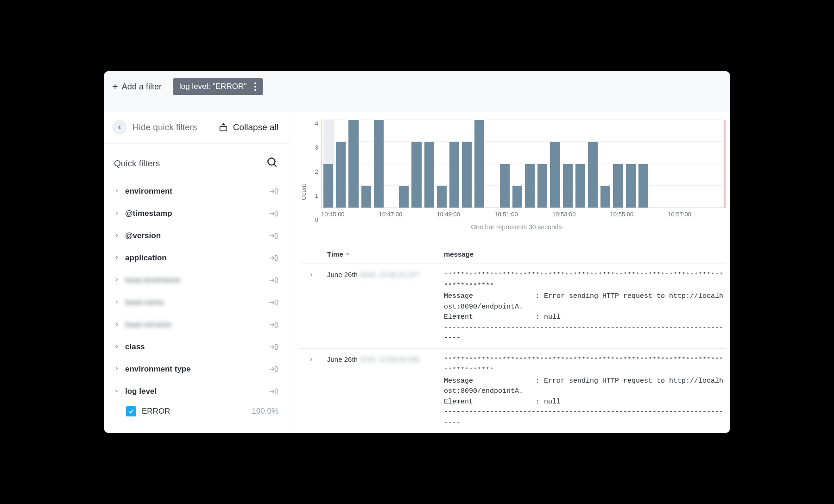 This screenshot has height=504, width=834. I want to click on quick-filter-item--version: @version, so click(196, 236).